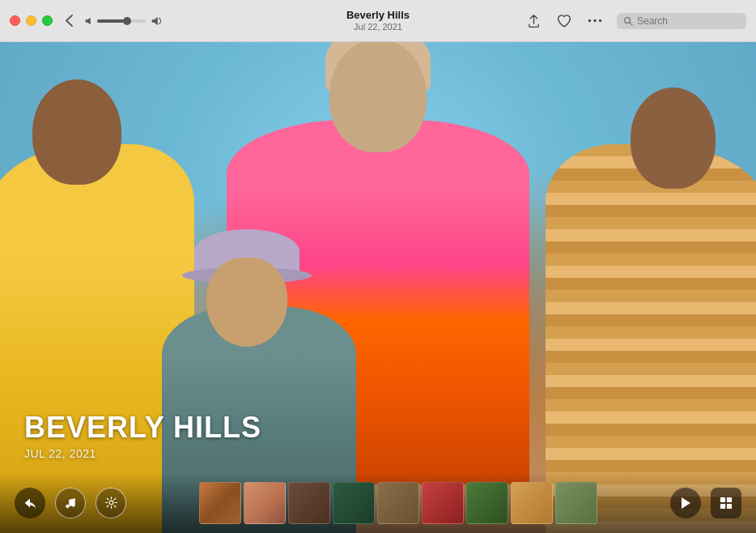 The height and width of the screenshot is (533, 756). Describe the element at coordinates (726, 503) in the screenshot. I see `grid-view-button` at that location.